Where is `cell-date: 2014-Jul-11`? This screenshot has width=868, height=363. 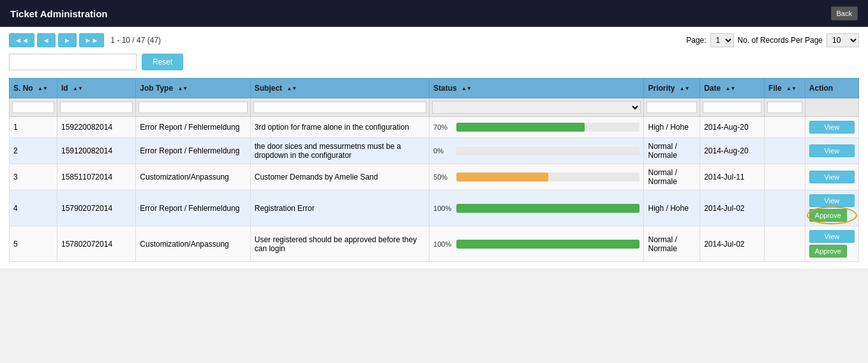
cell-date: 2014-Jul-11 is located at coordinates (733, 178).